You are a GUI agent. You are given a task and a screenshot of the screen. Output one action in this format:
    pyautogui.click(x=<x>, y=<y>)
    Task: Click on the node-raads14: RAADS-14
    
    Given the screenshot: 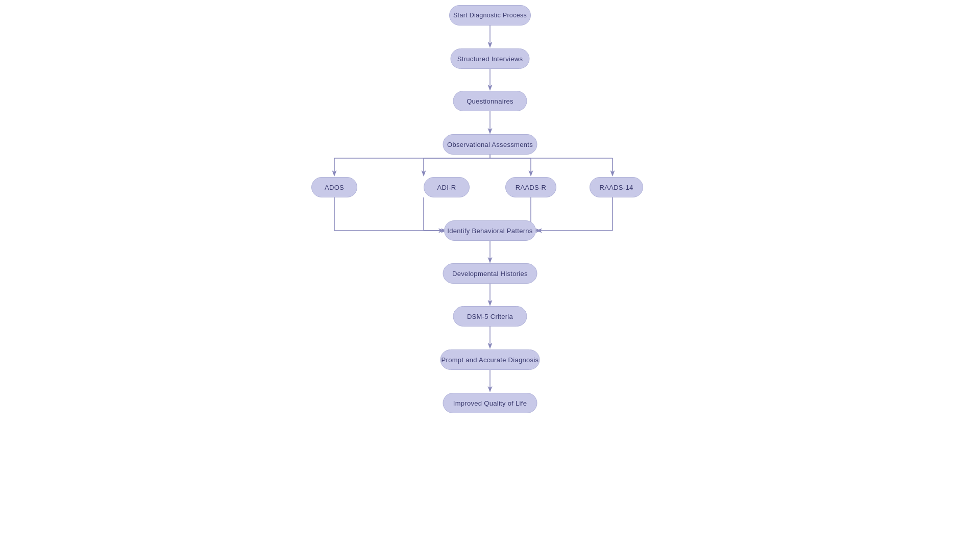 What is the action you would take?
    pyautogui.click(x=617, y=187)
    